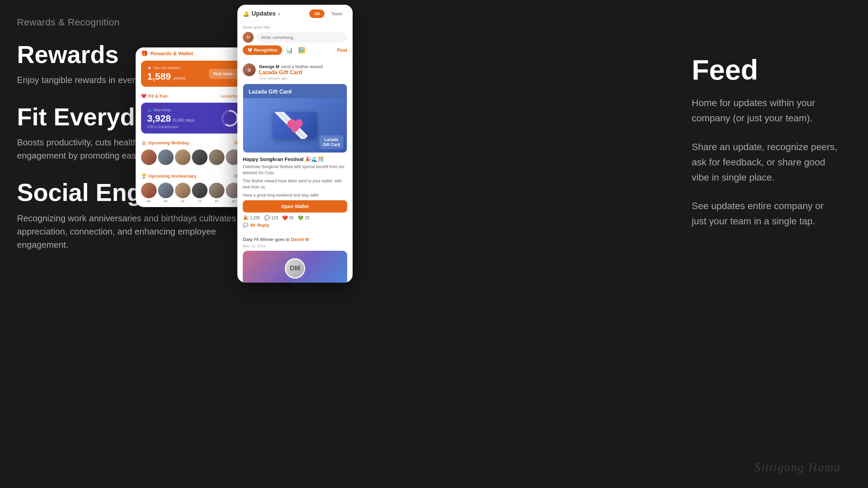 This screenshot has width=868, height=488. I want to click on redeem-left: ⏰ You can redeem 1,589 points, so click(166, 74).